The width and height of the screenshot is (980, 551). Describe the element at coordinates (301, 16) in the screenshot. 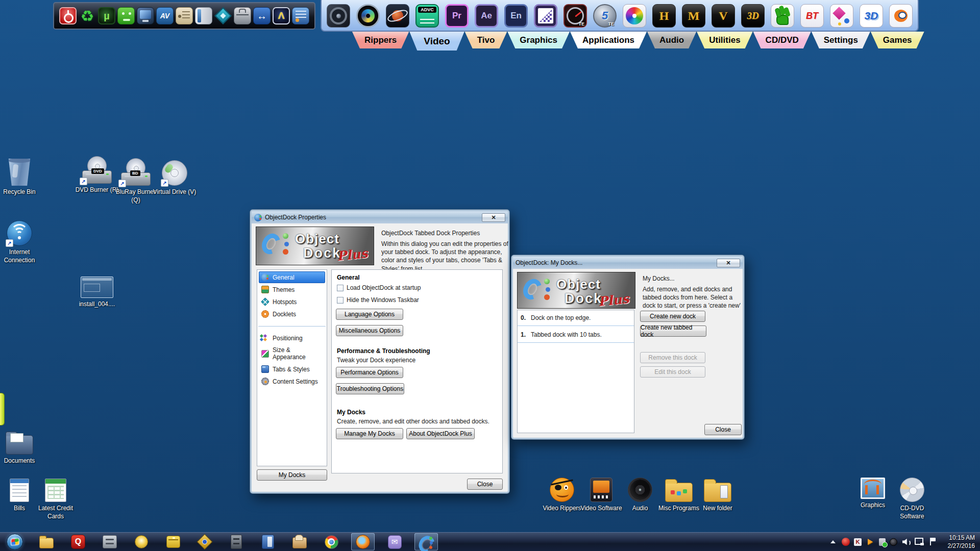

I see `control-panel-icon` at that location.